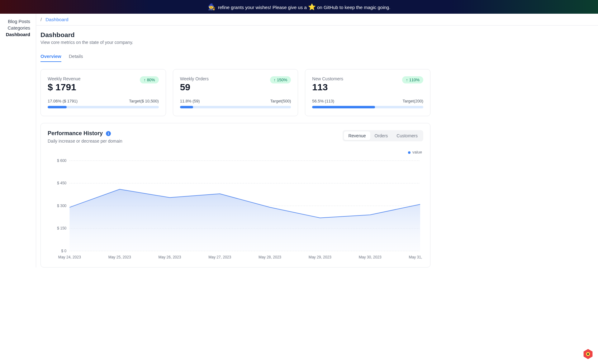 The width and height of the screenshot is (598, 364). I want to click on kpi-row: Weekly Revenue$ 1791↑80%17.06% ($ 1791)T…, so click(235, 93).